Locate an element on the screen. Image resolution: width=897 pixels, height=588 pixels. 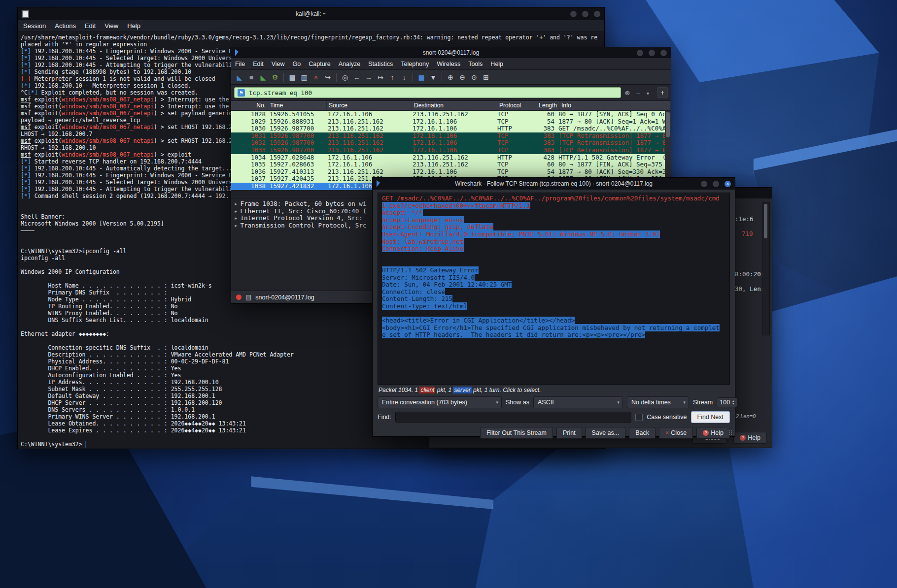
wireshark-menu-view: View is located at coordinates (278, 64).